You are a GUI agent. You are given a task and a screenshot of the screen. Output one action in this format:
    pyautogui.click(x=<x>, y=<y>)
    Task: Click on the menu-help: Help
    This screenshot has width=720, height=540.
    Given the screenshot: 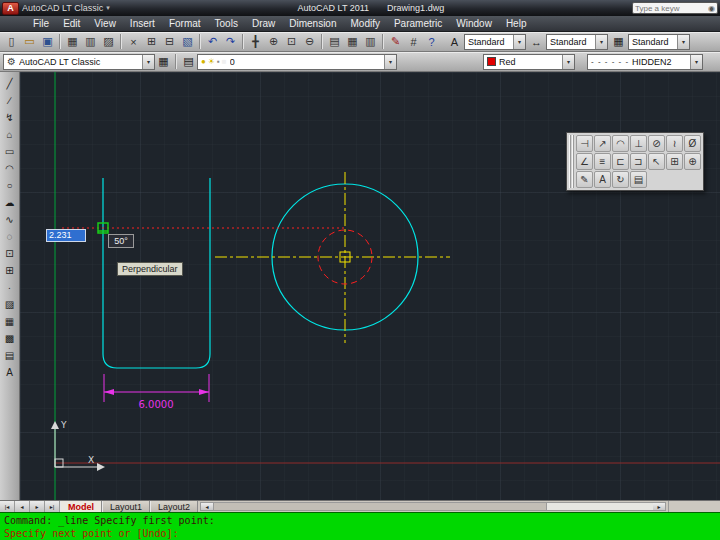 What is the action you would take?
    pyautogui.click(x=516, y=24)
    